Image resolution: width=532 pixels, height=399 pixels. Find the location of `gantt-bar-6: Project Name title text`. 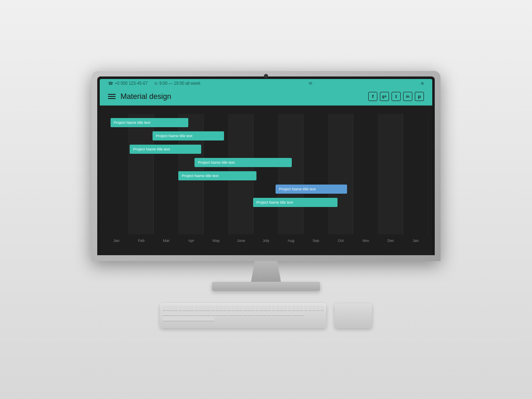

gantt-bar-6: Project Name title text is located at coordinates (311, 189).